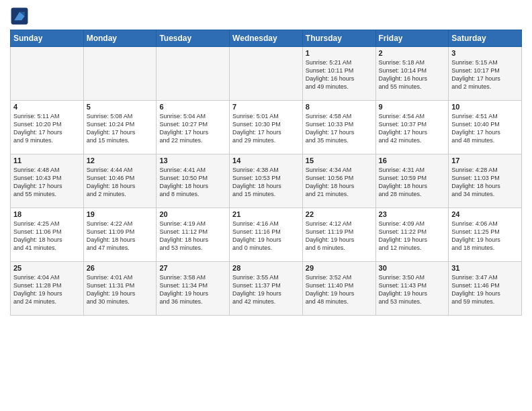 The image size is (532, 411). What do you see at coordinates (21, 16) in the screenshot?
I see `logo` at bounding box center [21, 16].